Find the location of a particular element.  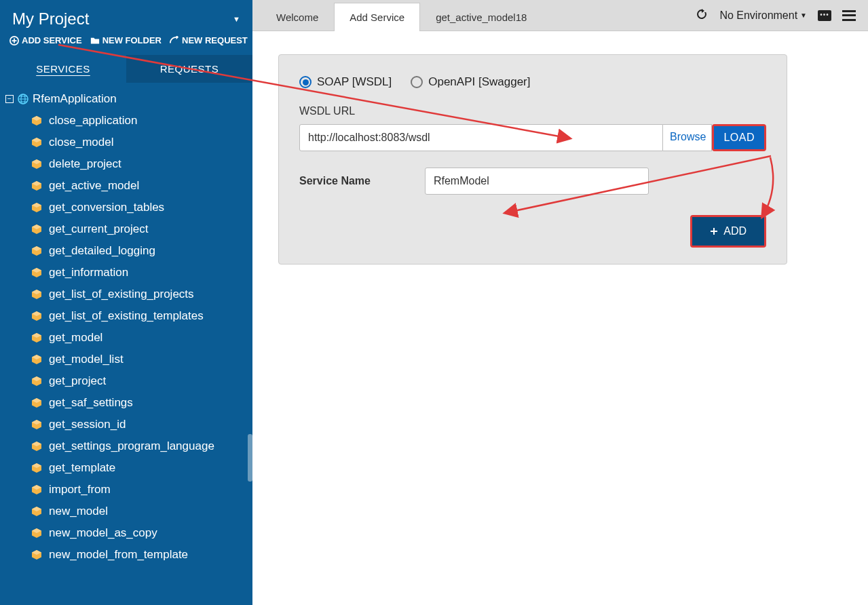

tree-item: get_conversion_tables is located at coordinates (140, 208).